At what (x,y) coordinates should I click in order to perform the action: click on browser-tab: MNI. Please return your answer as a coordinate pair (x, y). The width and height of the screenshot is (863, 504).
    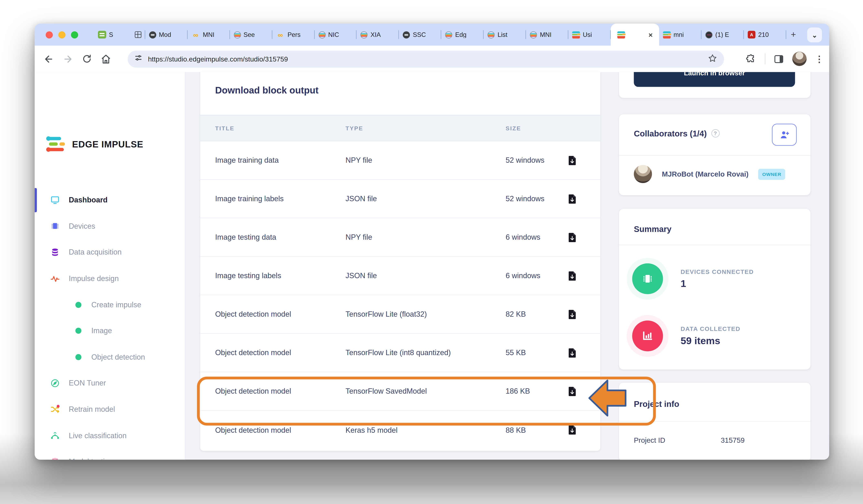
    Looking at the image, I should click on (547, 35).